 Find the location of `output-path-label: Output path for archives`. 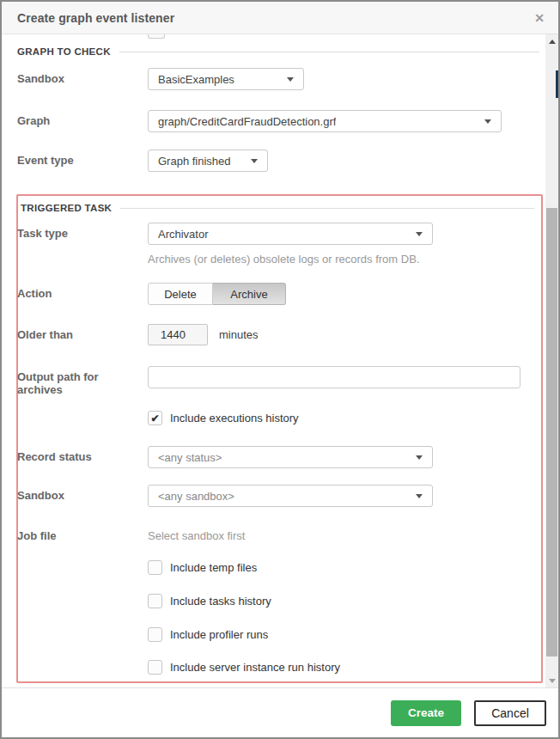

output-path-label: Output path for archives is located at coordinates (82, 382).